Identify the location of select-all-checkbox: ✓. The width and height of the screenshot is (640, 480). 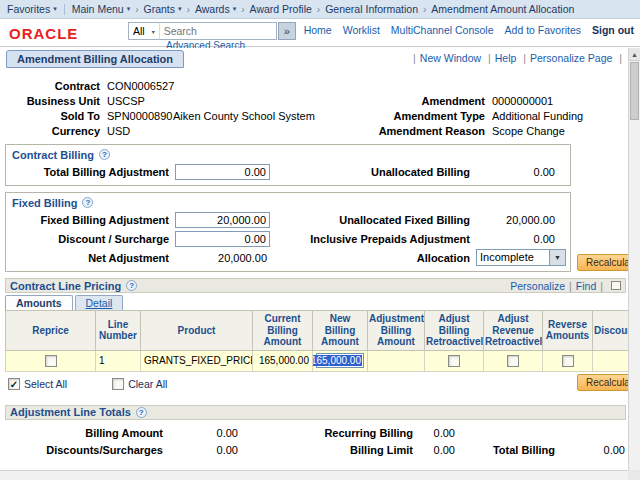
(14, 384).